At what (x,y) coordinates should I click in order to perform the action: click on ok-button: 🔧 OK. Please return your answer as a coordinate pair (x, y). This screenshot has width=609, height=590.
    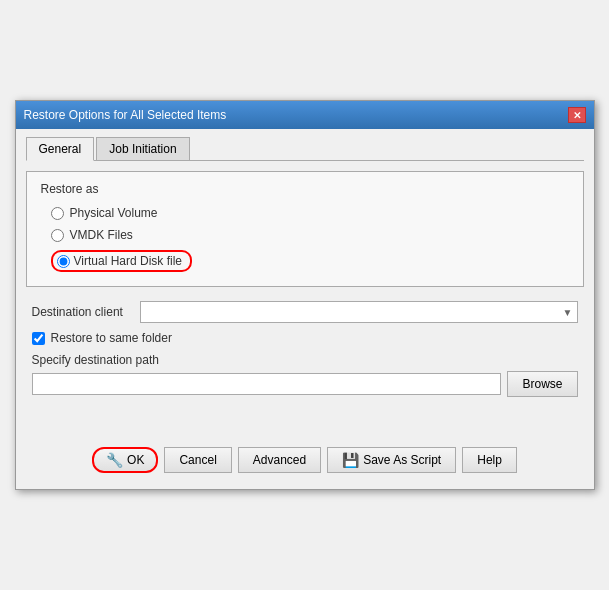
    Looking at the image, I should click on (125, 460).